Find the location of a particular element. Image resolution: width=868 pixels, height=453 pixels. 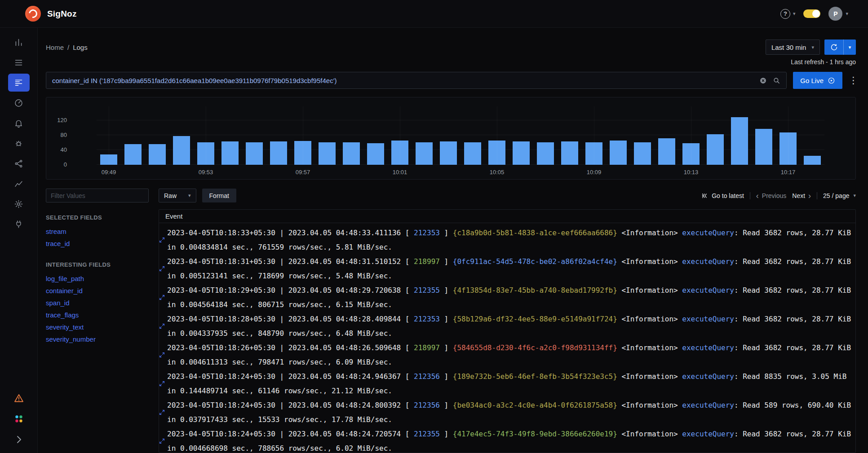

format-button: Format is located at coordinates (219, 196).